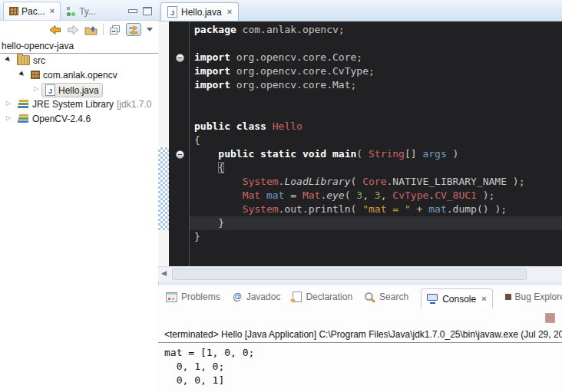  I want to click on tree-item-hello-java: ▷Hello.java, so click(79, 91).